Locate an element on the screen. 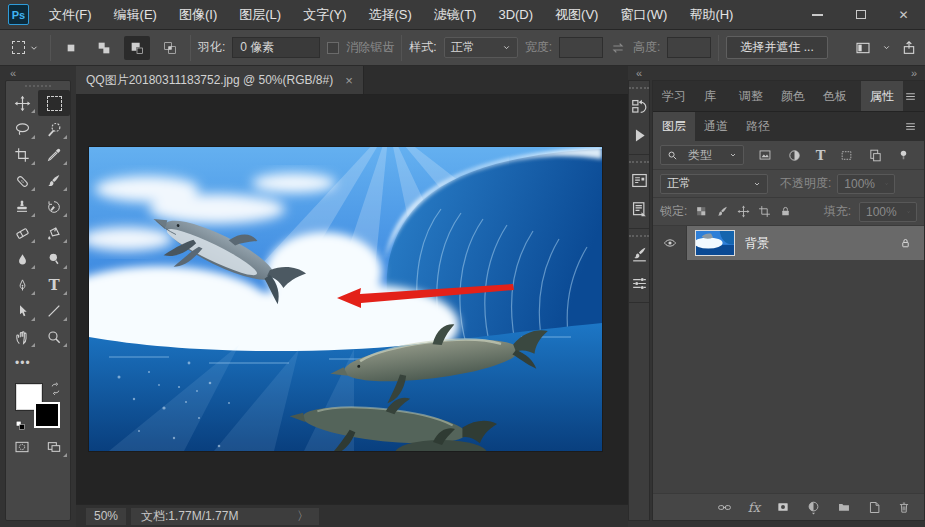 Image resolution: width=925 pixels, height=527 pixels. rectangular-marquee-tool is located at coordinates (54, 103).